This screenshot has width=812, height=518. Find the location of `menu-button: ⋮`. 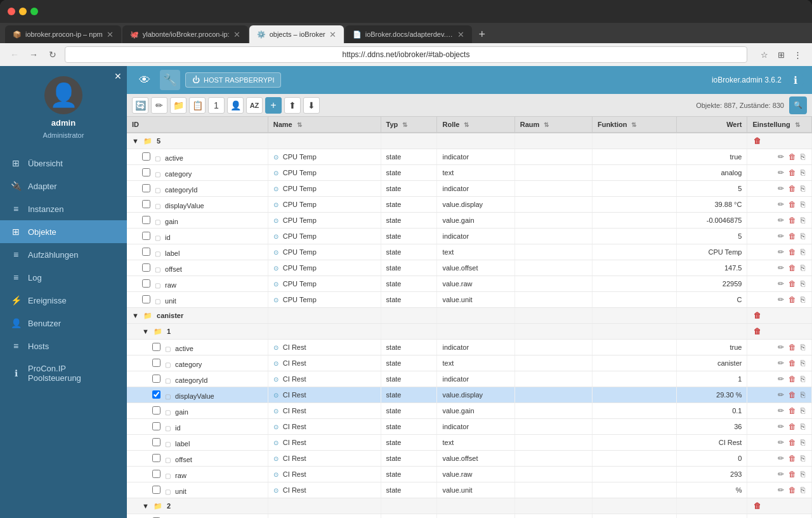

menu-button: ⋮ is located at coordinates (797, 55).